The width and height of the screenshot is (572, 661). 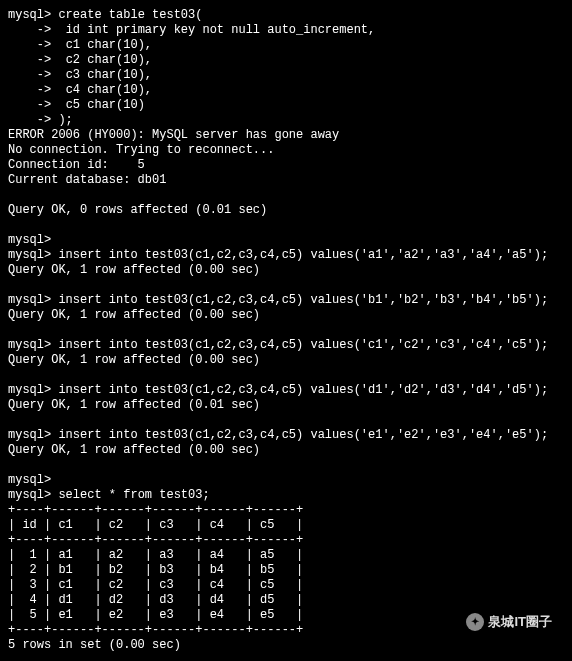 I want to click on sql-line: -> c4 char(10),, so click(x=286, y=90).